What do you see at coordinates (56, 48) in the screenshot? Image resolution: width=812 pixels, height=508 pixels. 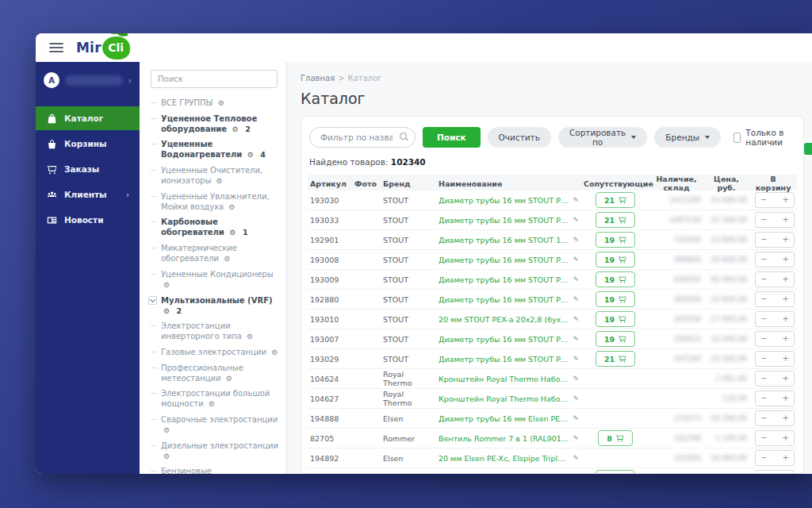 I see `hamburger-menu-icon` at bounding box center [56, 48].